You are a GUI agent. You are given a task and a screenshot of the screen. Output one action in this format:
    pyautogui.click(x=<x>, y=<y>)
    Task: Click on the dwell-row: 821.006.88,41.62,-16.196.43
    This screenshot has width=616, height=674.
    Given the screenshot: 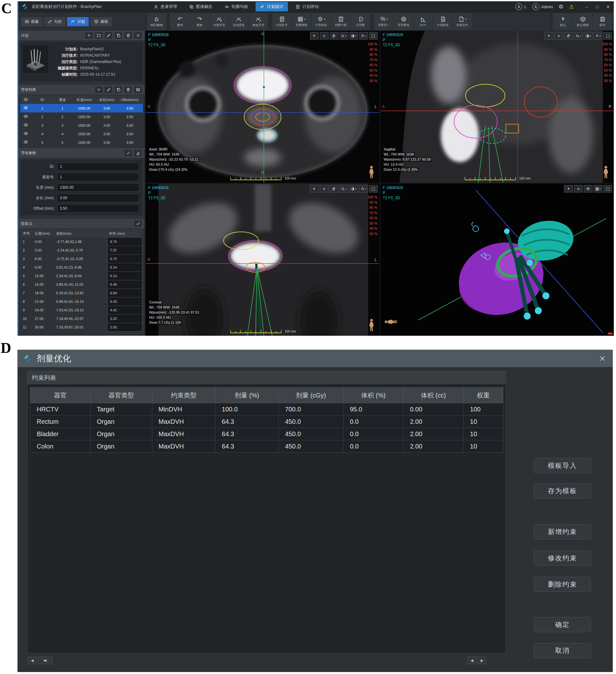 What is the action you would take?
    pyautogui.click(x=82, y=302)
    